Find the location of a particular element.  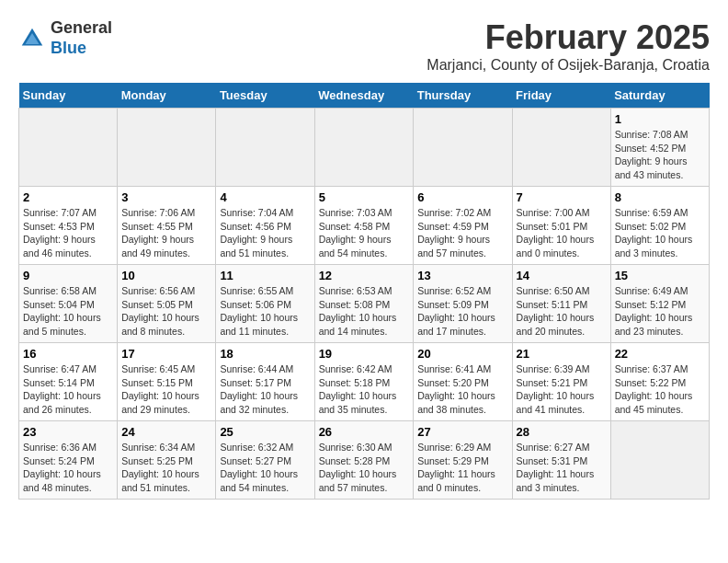

day-info: Sunrise: 6:36 AM Sunset: 5:24 PM Dayligh… is located at coordinates (68, 467).